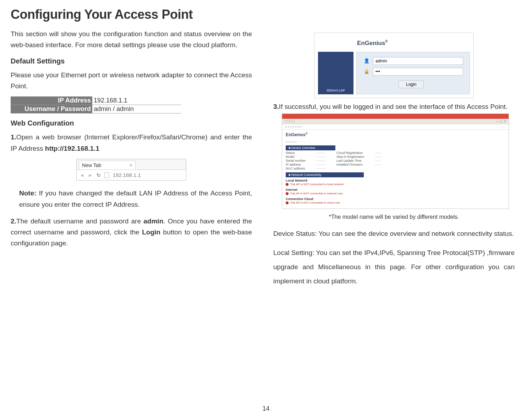  I want to click on ov-label: IP address, so click(296, 165).